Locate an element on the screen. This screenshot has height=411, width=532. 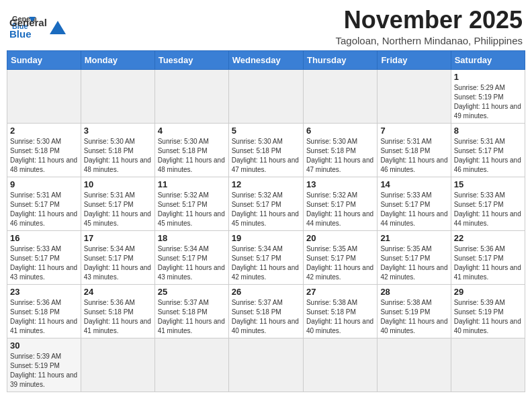
calendar-row: 23Sunrise: 5:36 AMSunset: 5:18 PMDayligh… is located at coordinates (266, 311).